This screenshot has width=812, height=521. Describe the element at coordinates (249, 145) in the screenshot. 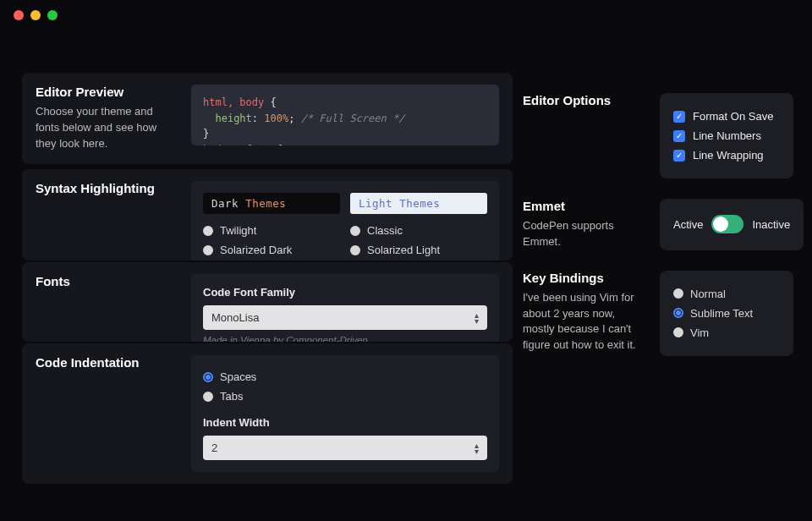

I see `code-token: ::after` at that location.